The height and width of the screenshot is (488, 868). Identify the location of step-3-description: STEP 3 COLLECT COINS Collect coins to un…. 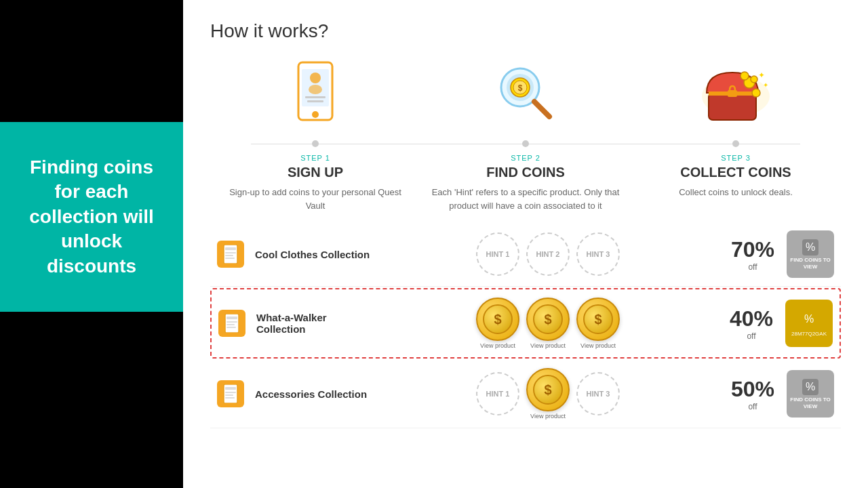
(736, 176).